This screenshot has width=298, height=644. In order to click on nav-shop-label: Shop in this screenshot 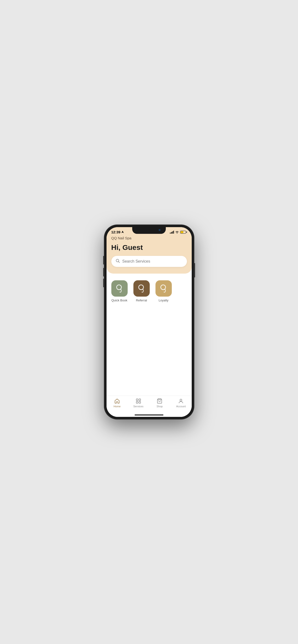, I will do `click(160, 406)`.